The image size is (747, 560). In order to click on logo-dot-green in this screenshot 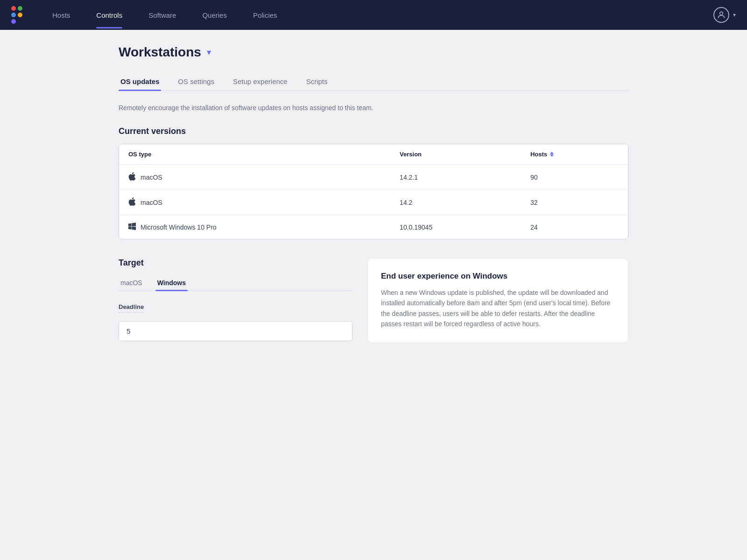, I will do `click(20, 8)`.